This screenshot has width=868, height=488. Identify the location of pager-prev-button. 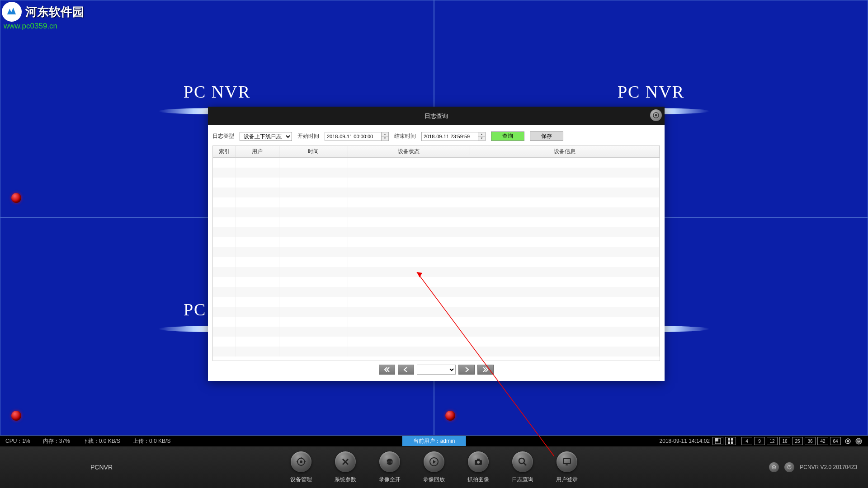
(406, 370).